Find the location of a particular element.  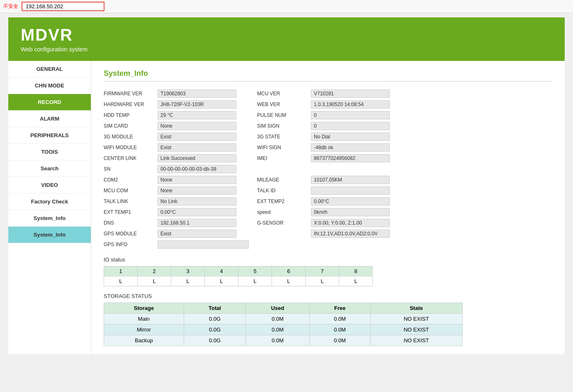

value-firmware-ver: T19062803 is located at coordinates (197, 94).